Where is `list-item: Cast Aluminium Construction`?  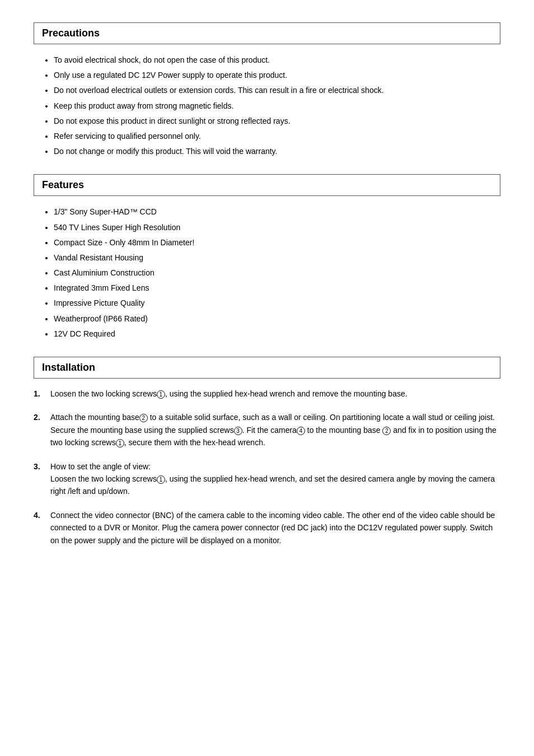 list-item: Cast Aluminium Construction is located at coordinates (277, 273).